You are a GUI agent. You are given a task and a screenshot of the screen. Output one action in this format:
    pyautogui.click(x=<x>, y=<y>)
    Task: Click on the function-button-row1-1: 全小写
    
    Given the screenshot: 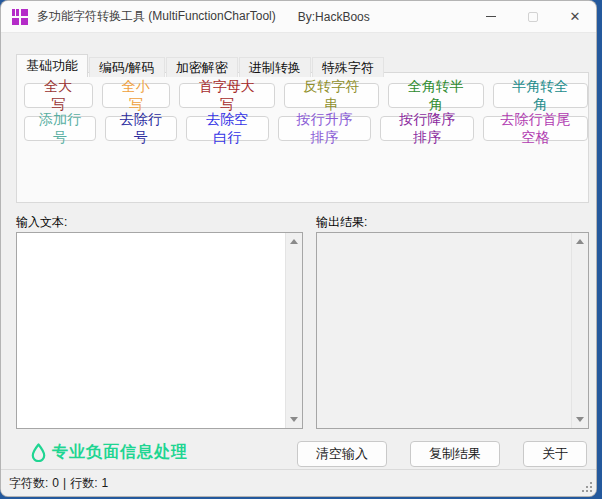 What is the action you would take?
    pyautogui.click(x=136, y=96)
    